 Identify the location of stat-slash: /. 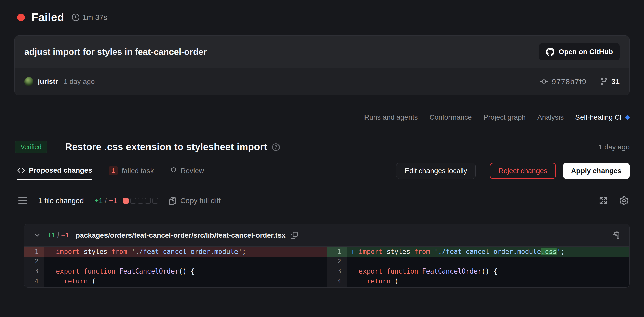
(106, 201).